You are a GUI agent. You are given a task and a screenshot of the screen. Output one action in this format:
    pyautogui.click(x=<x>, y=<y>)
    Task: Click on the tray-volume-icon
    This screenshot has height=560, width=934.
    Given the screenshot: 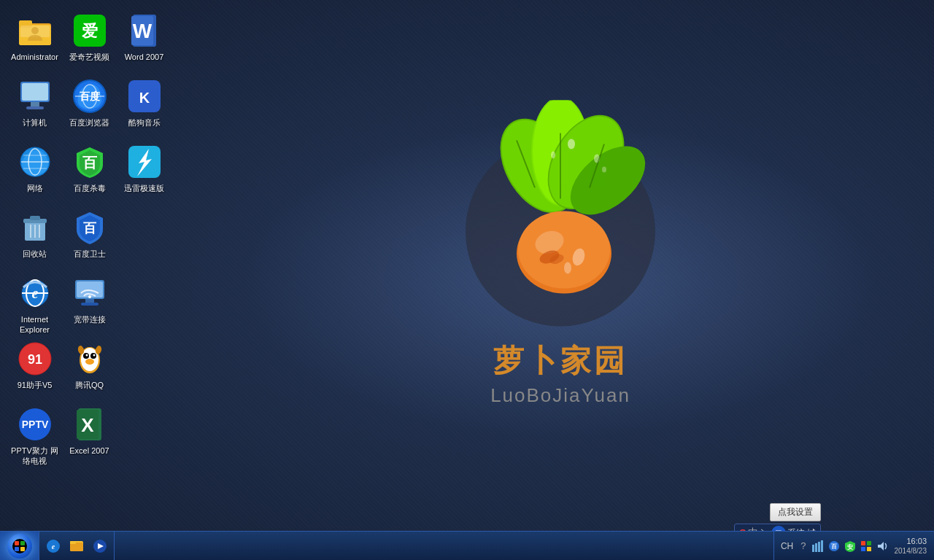 What is the action you would take?
    pyautogui.click(x=882, y=546)
    